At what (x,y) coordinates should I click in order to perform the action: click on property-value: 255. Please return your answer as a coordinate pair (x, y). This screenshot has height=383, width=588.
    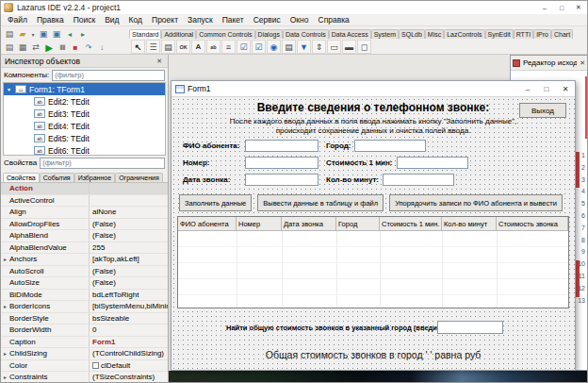
    Looking at the image, I should click on (128, 247).